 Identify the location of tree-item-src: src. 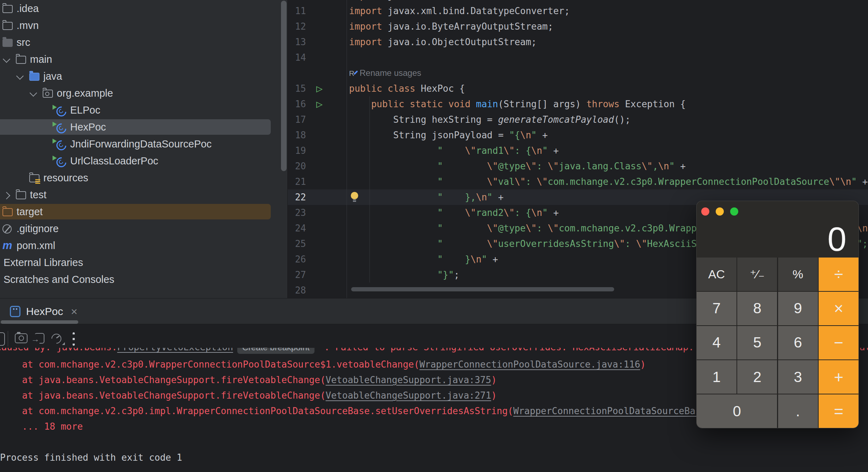
(144, 42).